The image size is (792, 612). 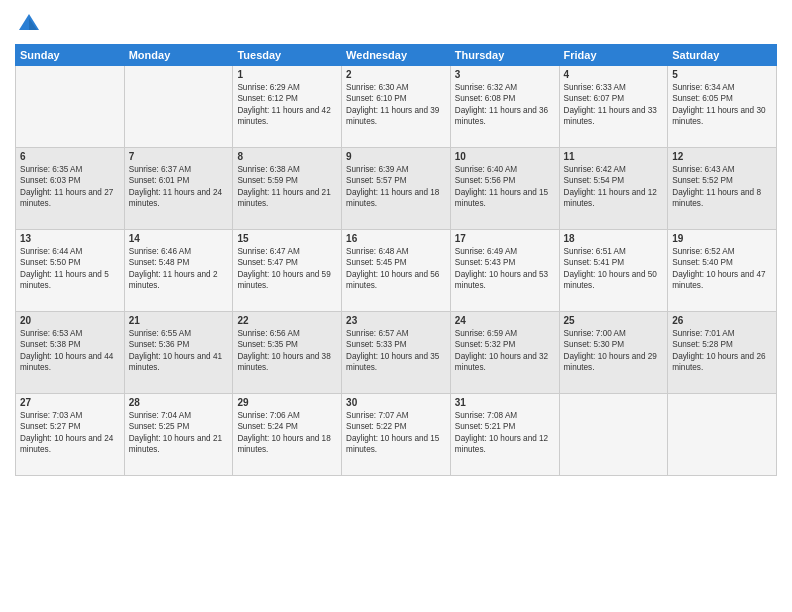 I want to click on day-number: 30, so click(x=396, y=402).